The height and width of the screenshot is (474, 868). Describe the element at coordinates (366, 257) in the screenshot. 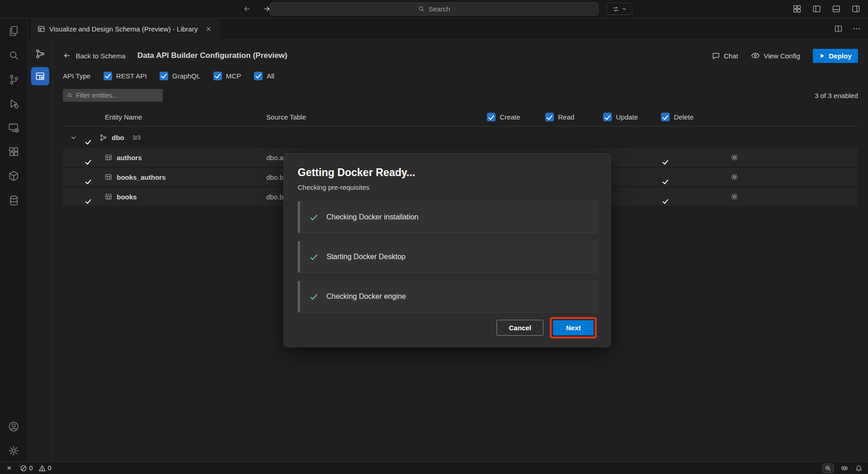

I see `step-label: Starting Docker Desktop` at that location.